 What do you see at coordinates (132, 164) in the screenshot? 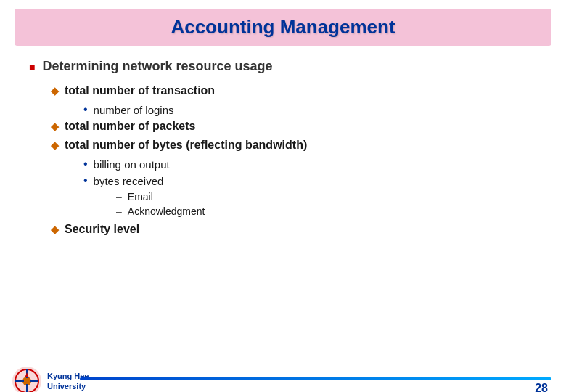
I see `level2-billing-label: billing on output` at bounding box center [132, 164].